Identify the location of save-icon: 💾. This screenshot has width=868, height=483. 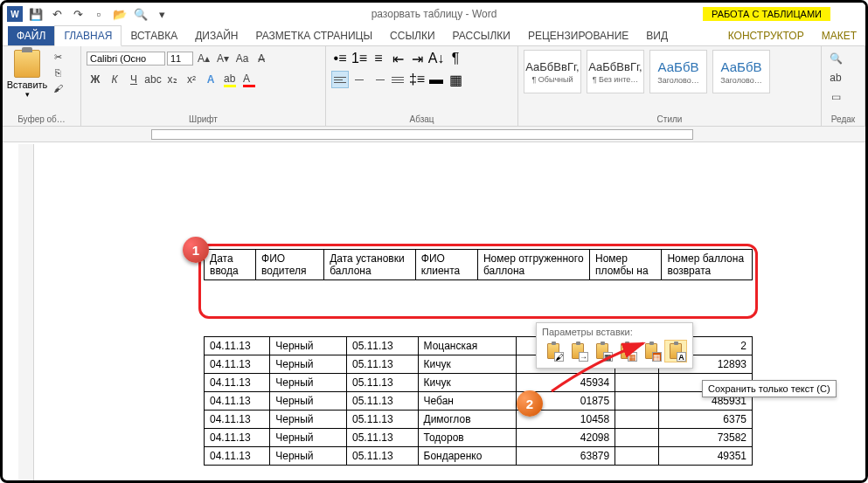
(36, 14).